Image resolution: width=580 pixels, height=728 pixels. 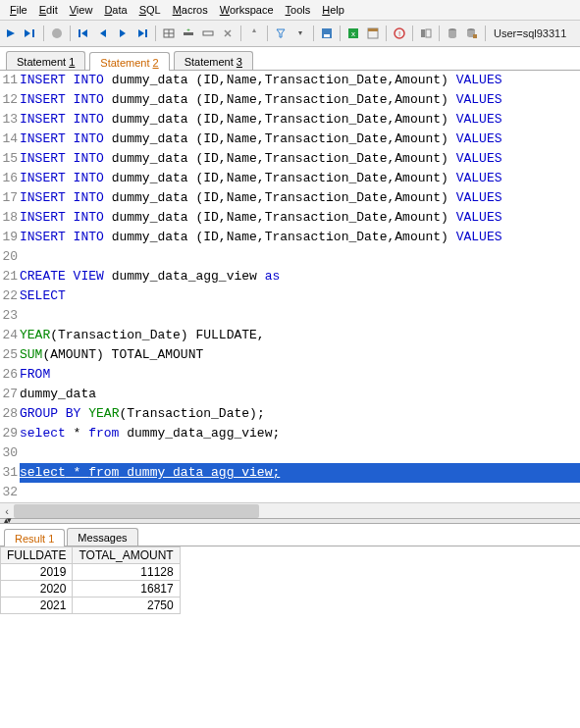 I want to click on code-line: 15INSERT INTO dummy_data (ID,Name,Transa…, so click(x=290, y=159).